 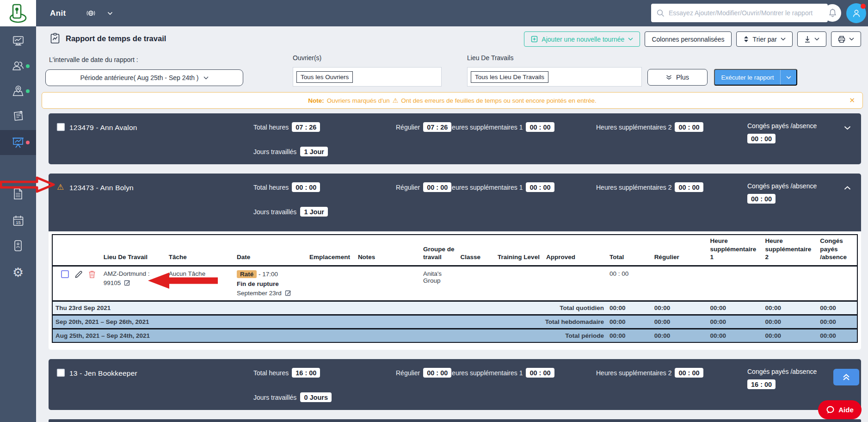 I want to click on print-button, so click(x=846, y=39).